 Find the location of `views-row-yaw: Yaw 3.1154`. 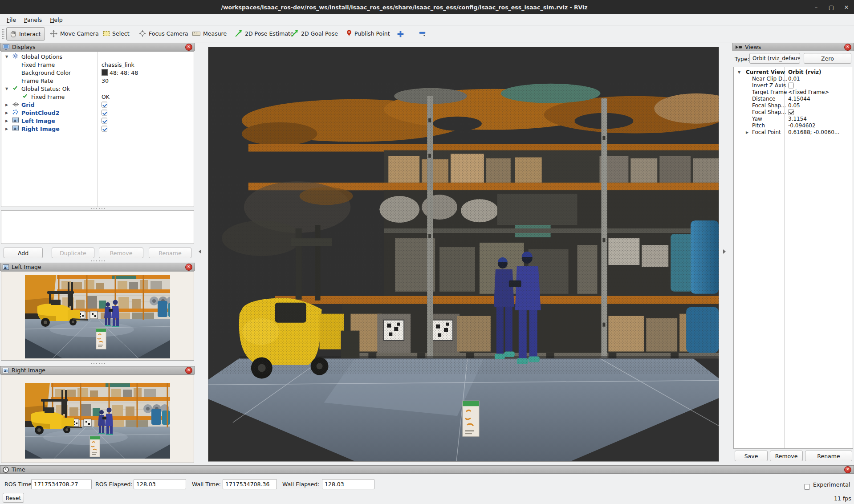

views-row-yaw: Yaw 3.1154 is located at coordinates (793, 118).